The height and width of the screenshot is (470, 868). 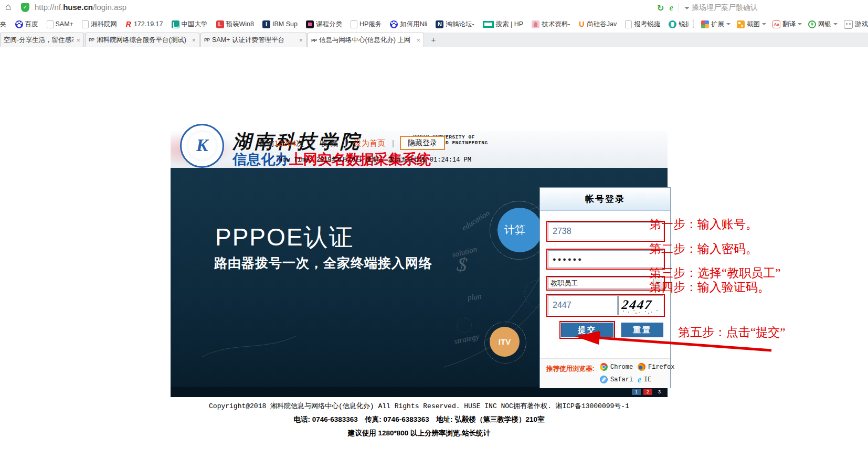 What do you see at coordinates (671, 8) in the screenshot?
I see `compat-mode-icon: e` at bounding box center [671, 8].